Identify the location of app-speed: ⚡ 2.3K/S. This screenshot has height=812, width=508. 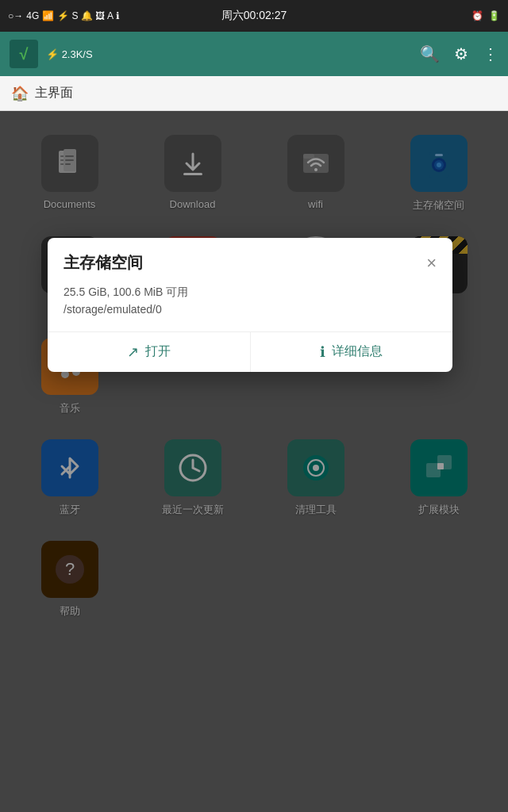
(229, 54).